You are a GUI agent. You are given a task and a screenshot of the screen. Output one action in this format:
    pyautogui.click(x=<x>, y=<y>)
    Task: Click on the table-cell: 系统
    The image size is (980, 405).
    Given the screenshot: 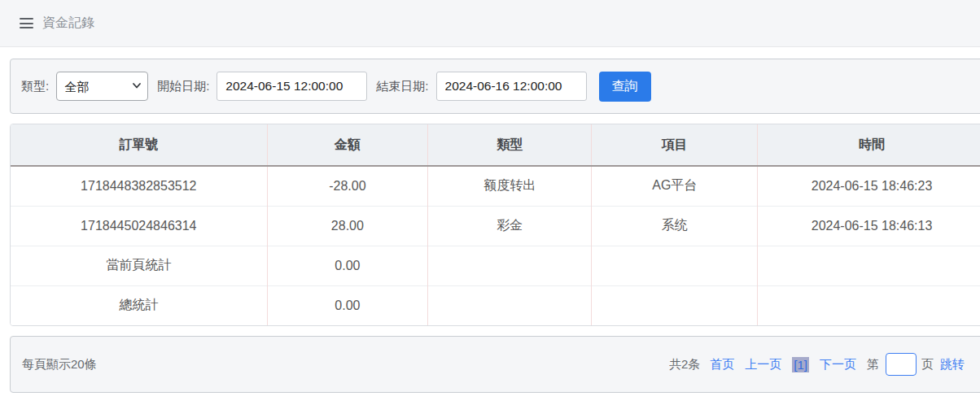 What is the action you would take?
    pyautogui.click(x=675, y=226)
    